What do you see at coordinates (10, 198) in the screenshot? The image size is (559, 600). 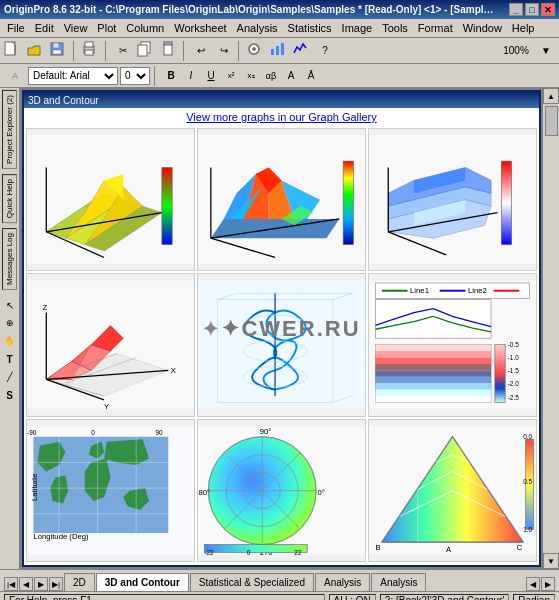 I see `sidebar-quick-help: Quick Help` at bounding box center [10, 198].